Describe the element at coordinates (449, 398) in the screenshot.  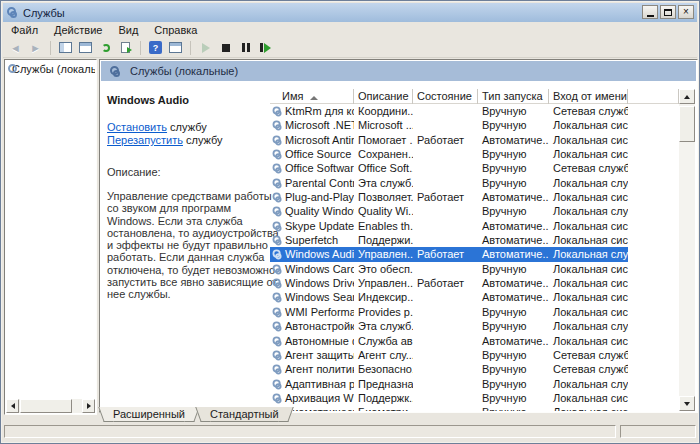
I see `table-row: Архивация Windo...Поддержк...ВручнуюЛока…` at that location.